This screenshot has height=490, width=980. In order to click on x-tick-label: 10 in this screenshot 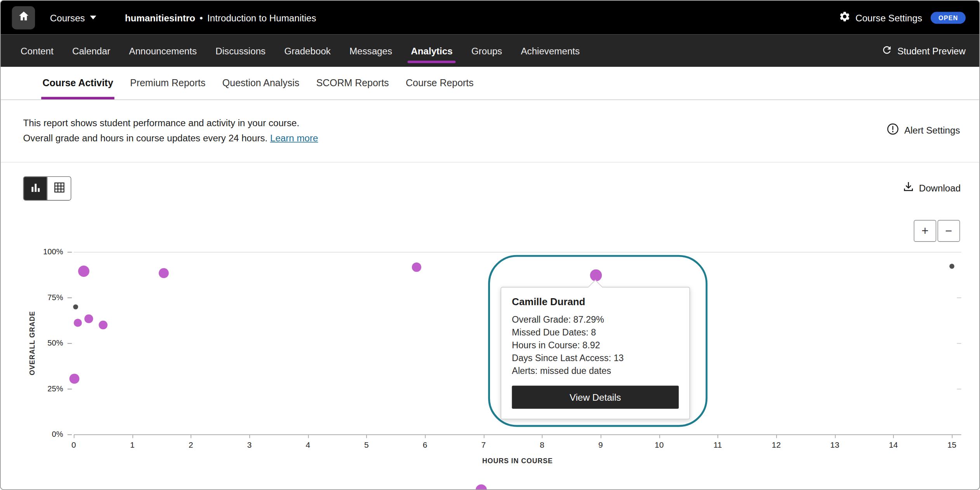, I will do `click(659, 445)`.